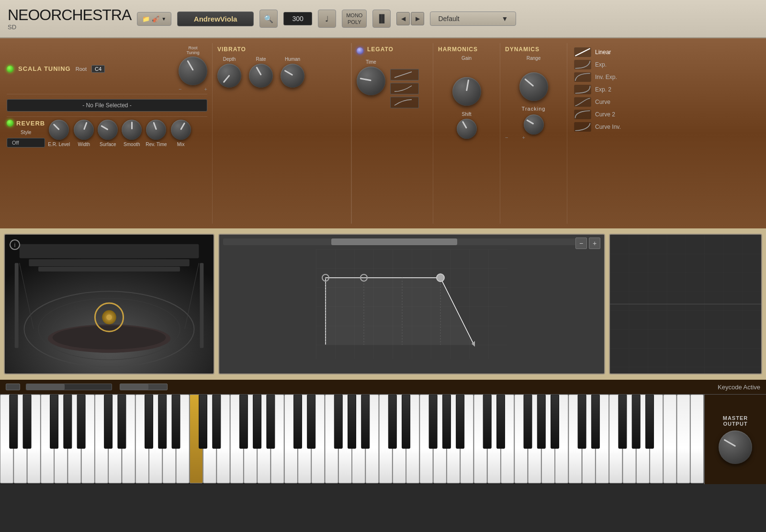 The image size is (766, 532). Describe the element at coordinates (664, 133) in the screenshot. I see `curves-section: Linear Exp. Inv. Exp. Exp. 2` at that location.